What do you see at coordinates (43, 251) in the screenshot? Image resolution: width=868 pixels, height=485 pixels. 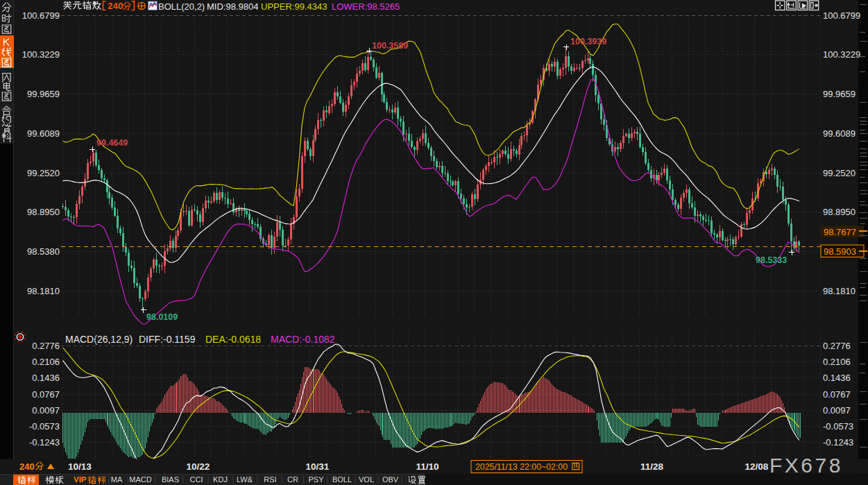 I see `svg-text: 98.5380` at bounding box center [43, 251].